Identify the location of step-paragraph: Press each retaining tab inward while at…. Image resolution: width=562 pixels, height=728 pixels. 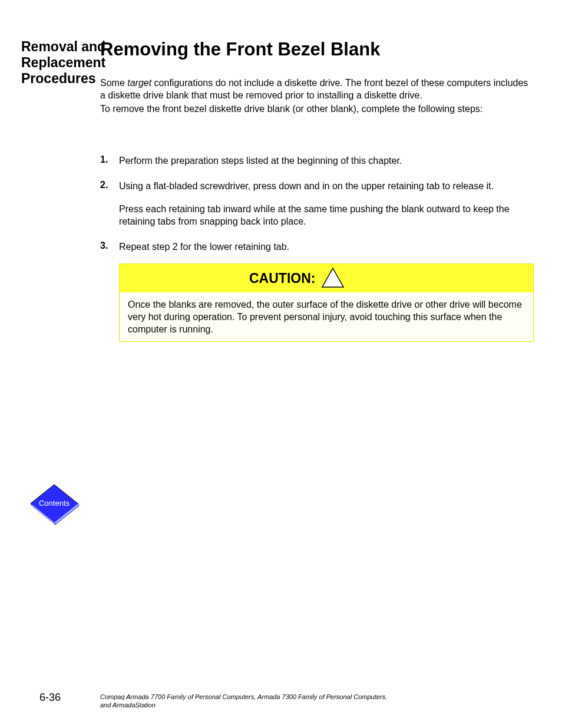
(326, 215).